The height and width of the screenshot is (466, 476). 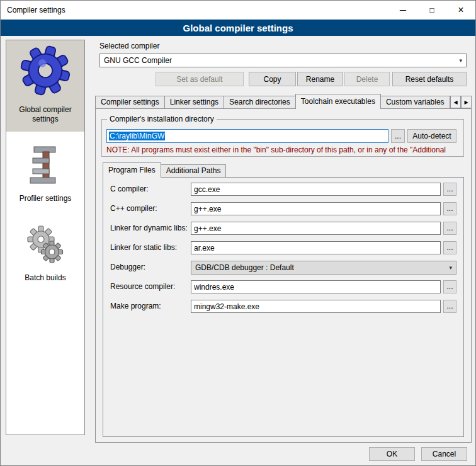 What do you see at coordinates (450, 287) in the screenshot?
I see `resource-compiler-browse-button: ...` at bounding box center [450, 287].